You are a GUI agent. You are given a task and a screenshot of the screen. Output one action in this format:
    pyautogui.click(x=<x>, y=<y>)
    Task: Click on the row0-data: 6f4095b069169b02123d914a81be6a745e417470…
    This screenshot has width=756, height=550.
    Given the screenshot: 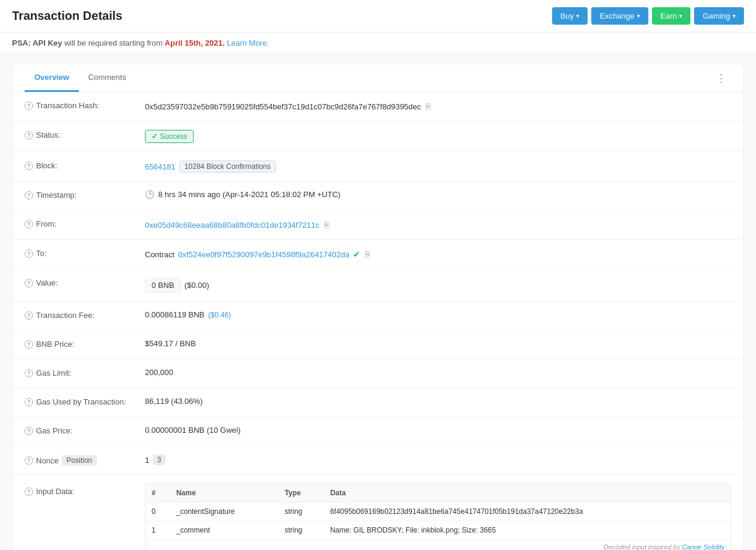 What is the action you would take?
    pyautogui.click(x=527, y=512)
    